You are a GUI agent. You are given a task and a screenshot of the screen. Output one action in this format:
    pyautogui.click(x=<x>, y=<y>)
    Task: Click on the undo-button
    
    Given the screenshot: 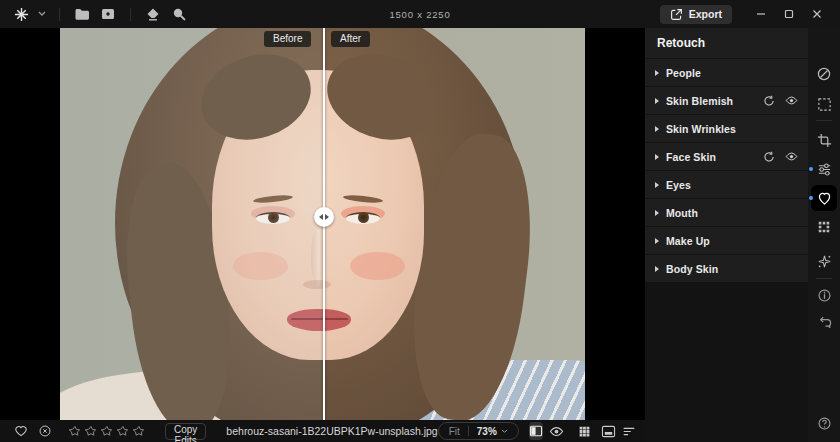 What is the action you would take?
    pyautogui.click(x=824, y=321)
    